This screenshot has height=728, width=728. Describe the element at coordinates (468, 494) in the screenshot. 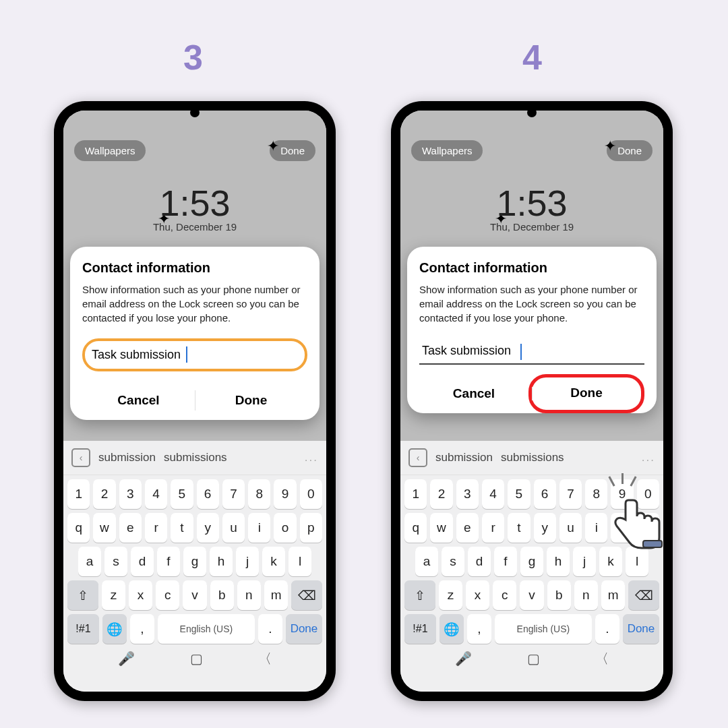

I see `key-3: 3` at that location.